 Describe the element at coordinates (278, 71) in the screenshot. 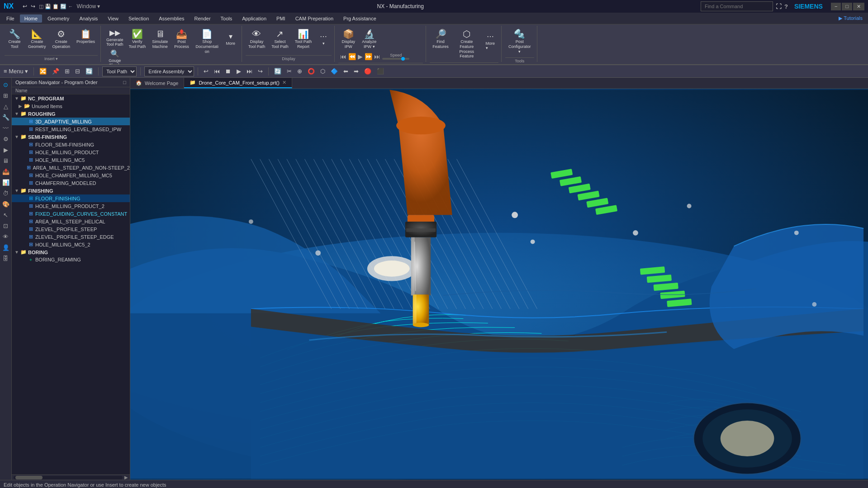

I see `tb-snap: 🔄` at that location.